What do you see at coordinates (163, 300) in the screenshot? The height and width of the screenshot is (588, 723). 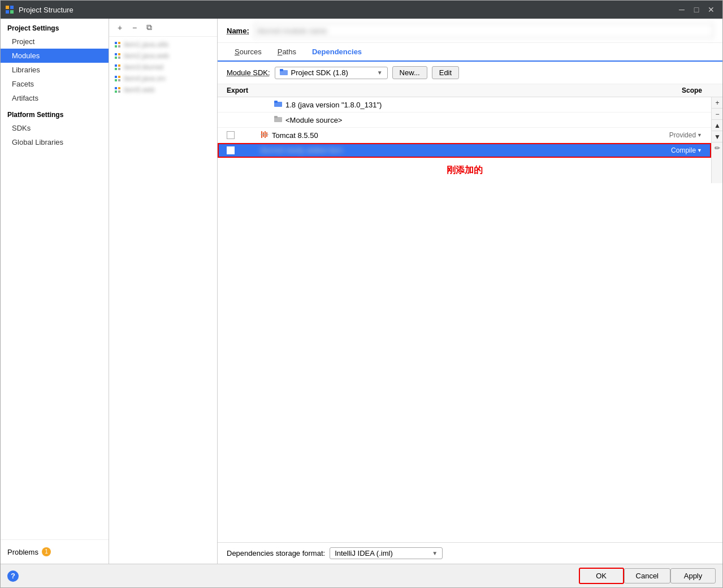 I see `tree-content: item1.java.utils item2.java.web` at bounding box center [163, 300].